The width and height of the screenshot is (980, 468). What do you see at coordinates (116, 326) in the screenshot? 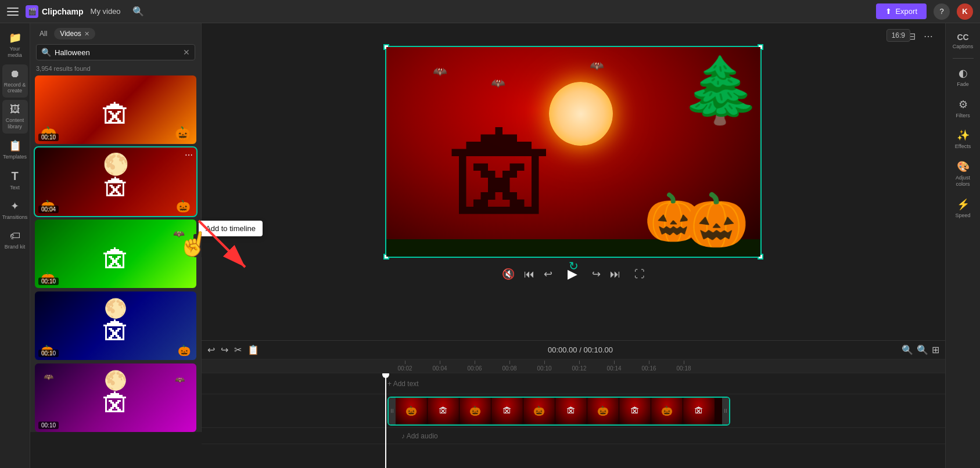
I see `media-thumb-4: 🌕 🏚 🎃 🎃` at bounding box center [116, 326].